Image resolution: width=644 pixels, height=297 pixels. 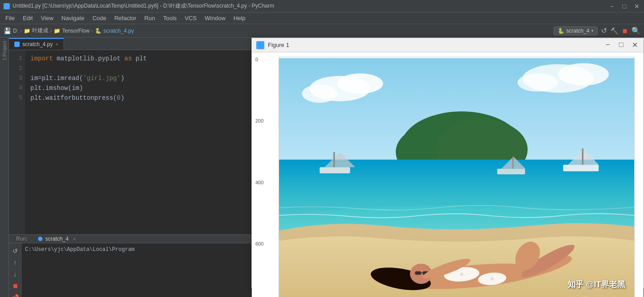 What do you see at coordinates (40, 239) in the screenshot?
I see `run-tab-icon` at bounding box center [40, 239].